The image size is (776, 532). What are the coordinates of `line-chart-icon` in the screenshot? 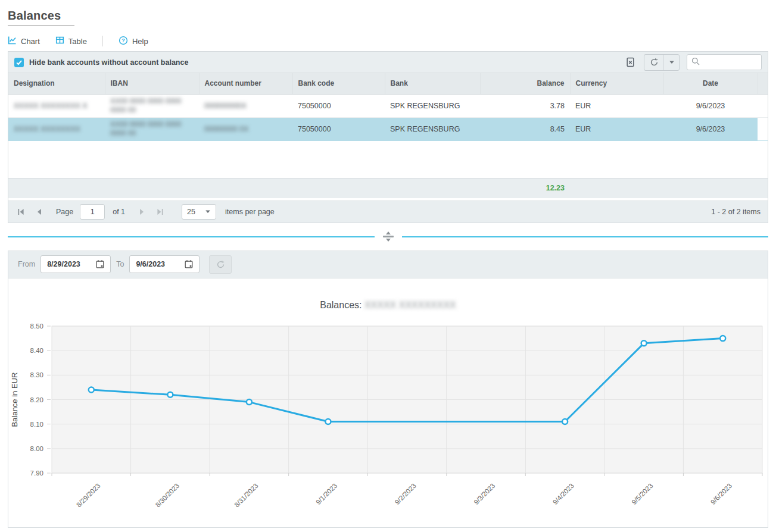 It's located at (12, 41).